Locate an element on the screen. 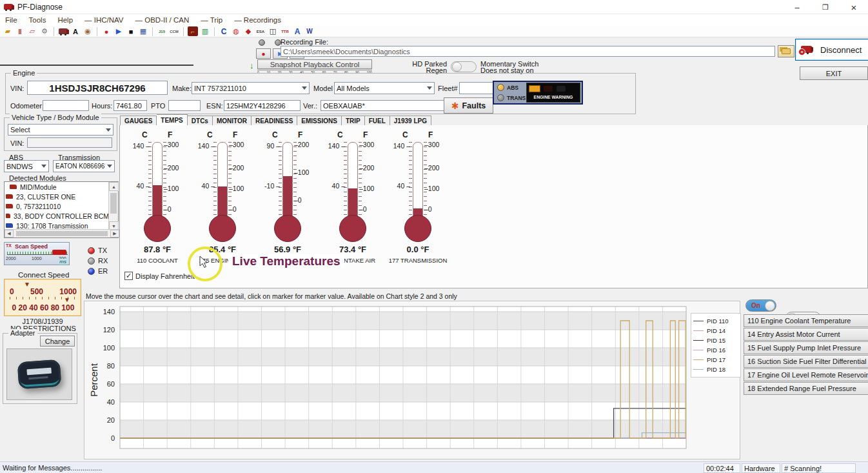  menu-item-file: File is located at coordinates (12, 20).